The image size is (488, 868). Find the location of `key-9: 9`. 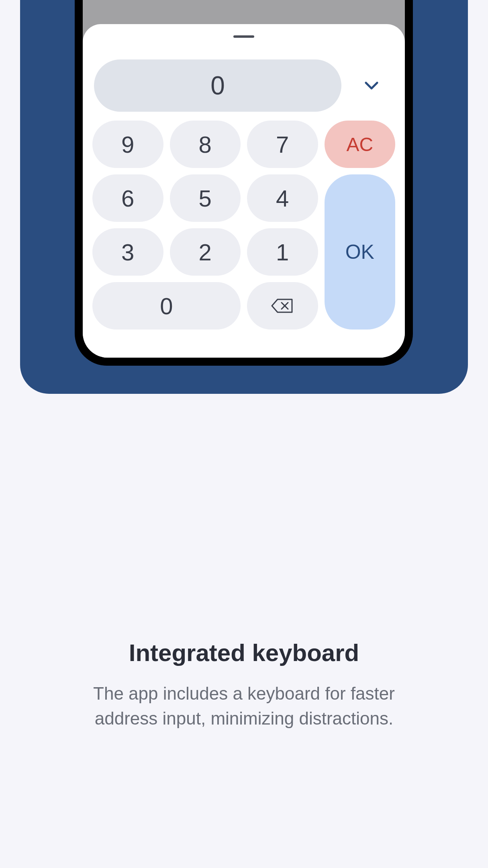

key-9: 9 is located at coordinates (128, 144).